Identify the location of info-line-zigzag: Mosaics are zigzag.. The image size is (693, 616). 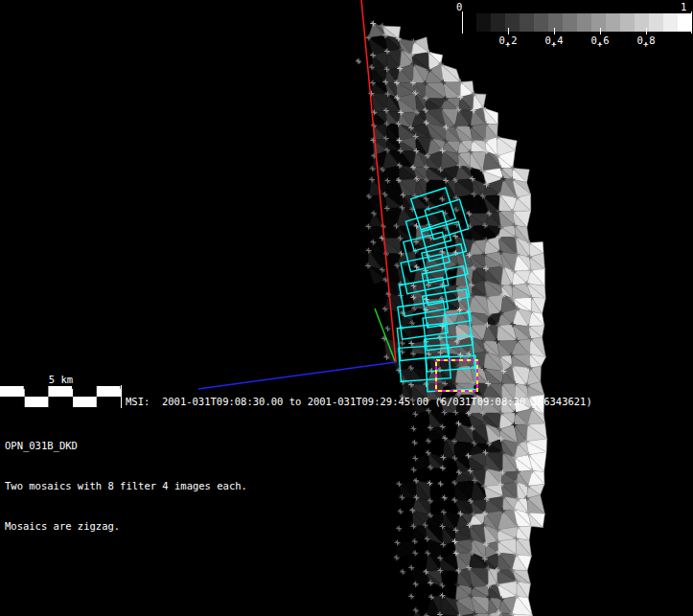
(127, 527).